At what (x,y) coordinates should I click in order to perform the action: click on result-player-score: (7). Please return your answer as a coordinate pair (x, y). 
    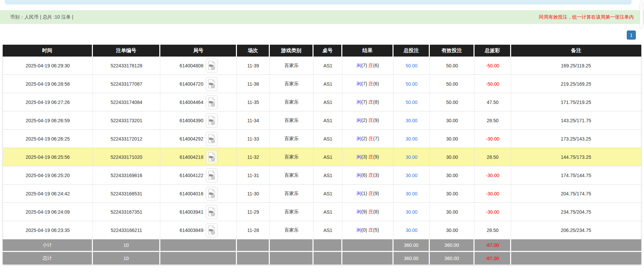
    Looking at the image, I should click on (364, 84).